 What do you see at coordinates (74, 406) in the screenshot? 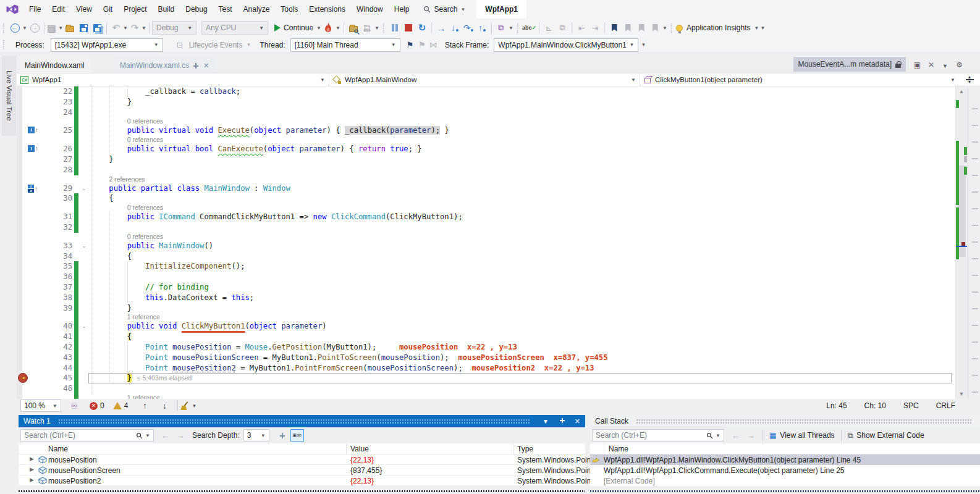
I see `codelens-health-icon: ♾` at bounding box center [74, 406].